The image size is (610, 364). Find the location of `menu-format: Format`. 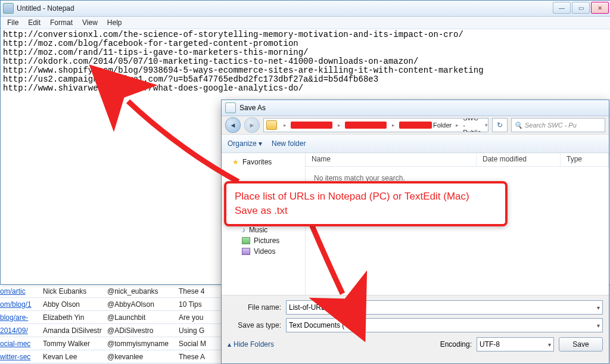

menu-format: Format is located at coordinates (61, 23).